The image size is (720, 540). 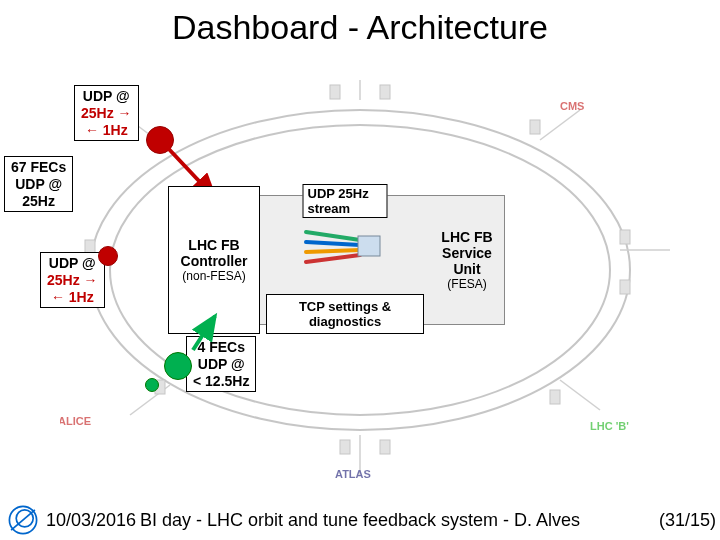 I want to click on facility-atlas: ATLAS, so click(x=353, y=474).